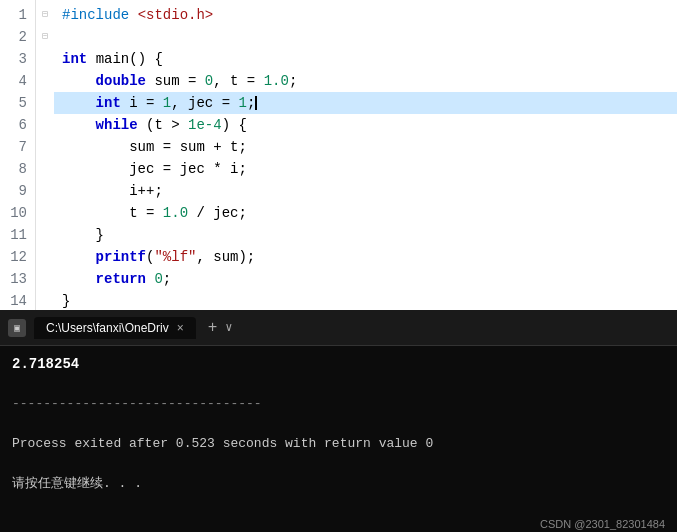  I want to click on code-line-7: sum = sum + t;, so click(366, 147).